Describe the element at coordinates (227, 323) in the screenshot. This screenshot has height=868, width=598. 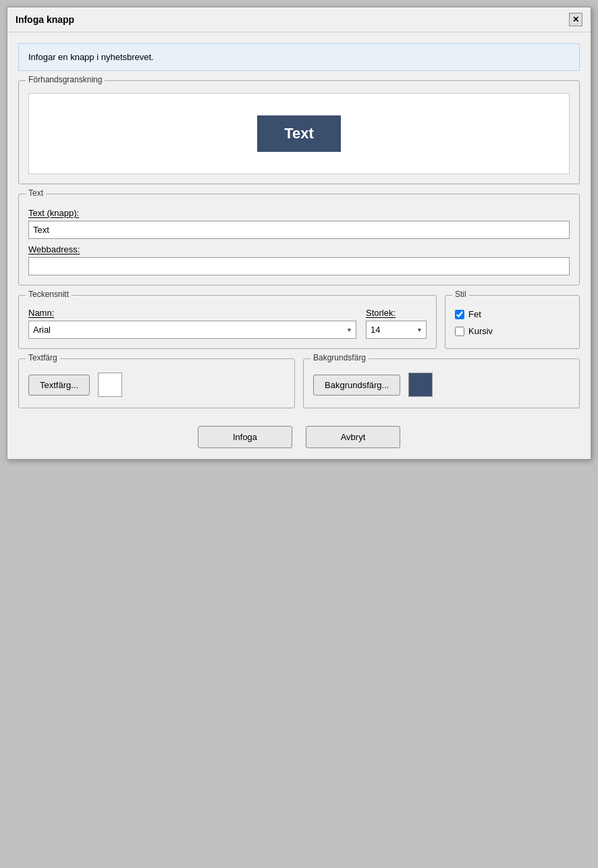
I see `font-row: Namn: Arial Times New Roman Verdana Geor…` at that location.